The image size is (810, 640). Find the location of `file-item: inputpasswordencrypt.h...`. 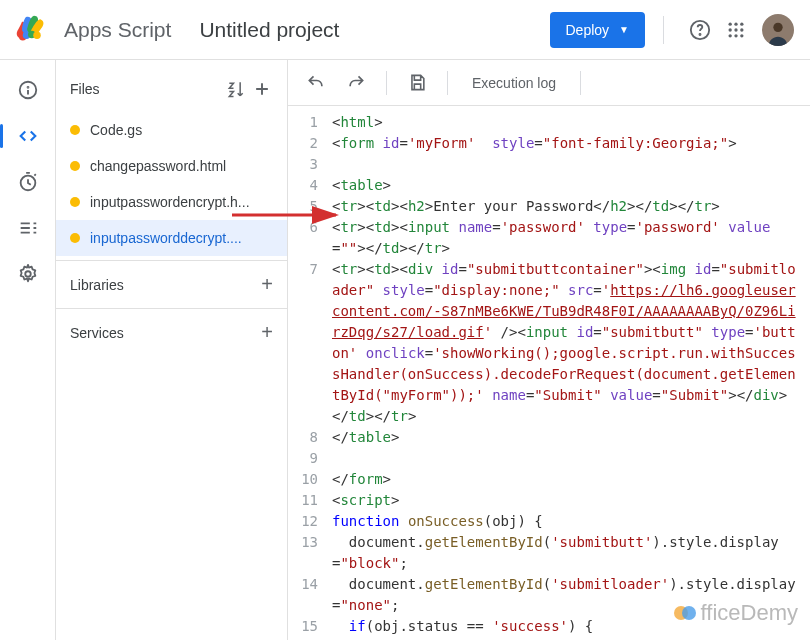

file-item: inputpasswordencrypt.h... is located at coordinates (172, 202).